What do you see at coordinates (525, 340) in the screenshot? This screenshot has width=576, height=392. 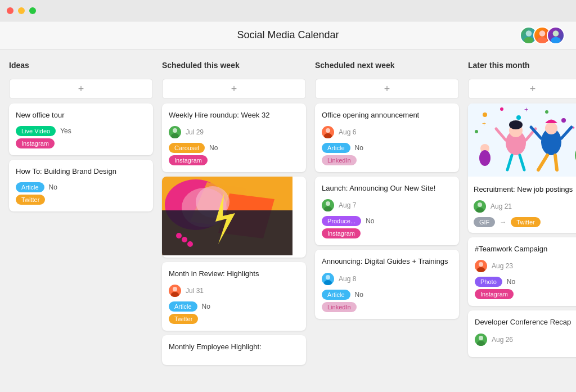 I see `card-meta: Aug 26` at bounding box center [525, 340].